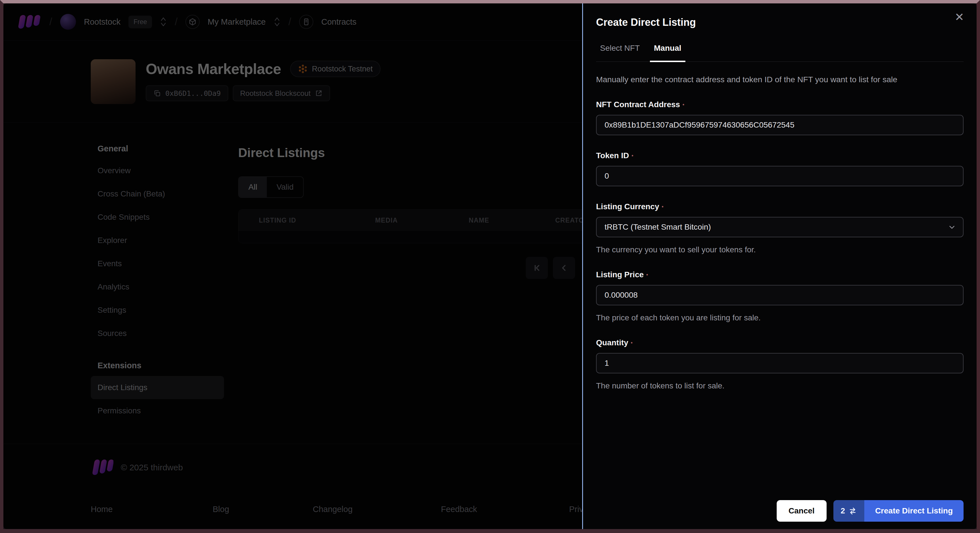 The width and height of the screenshot is (980, 533). I want to click on drawer-title: Create Direct Listing, so click(780, 22).